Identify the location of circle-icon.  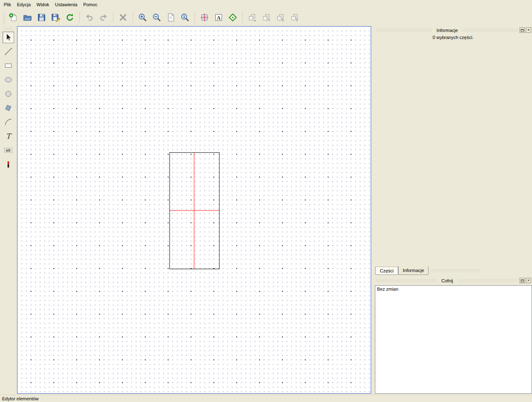
(8, 94).